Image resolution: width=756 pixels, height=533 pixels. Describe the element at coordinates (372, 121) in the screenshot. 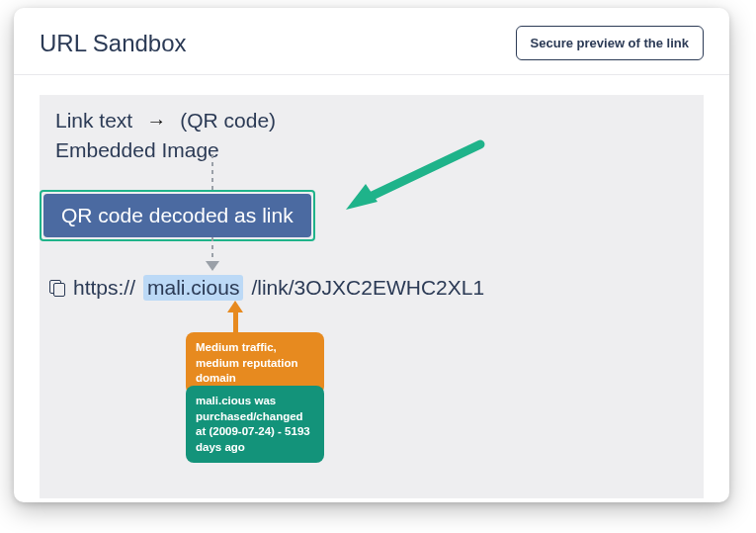

I see `link-text-row: Link text → (QR code)` at that location.